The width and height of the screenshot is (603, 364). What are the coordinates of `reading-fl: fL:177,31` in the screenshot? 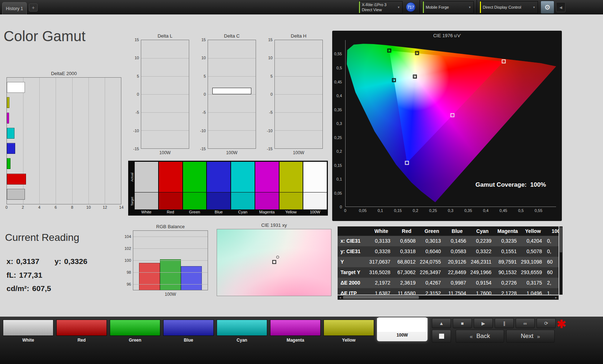 It's located at (25, 275).